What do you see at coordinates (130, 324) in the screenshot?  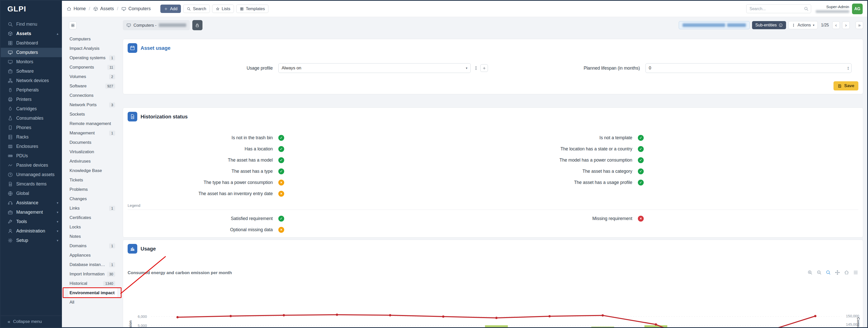 I see `svg-text: Carbon emission` at bounding box center [130, 324].